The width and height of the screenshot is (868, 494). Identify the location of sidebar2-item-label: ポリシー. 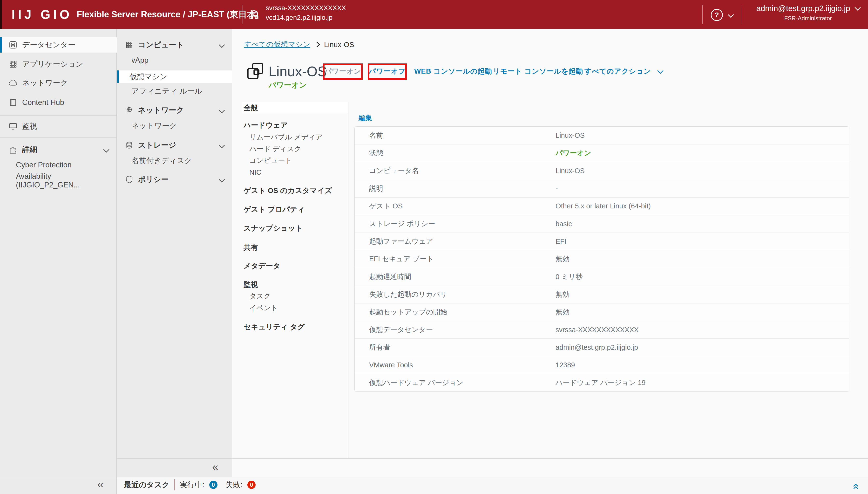
(153, 179).